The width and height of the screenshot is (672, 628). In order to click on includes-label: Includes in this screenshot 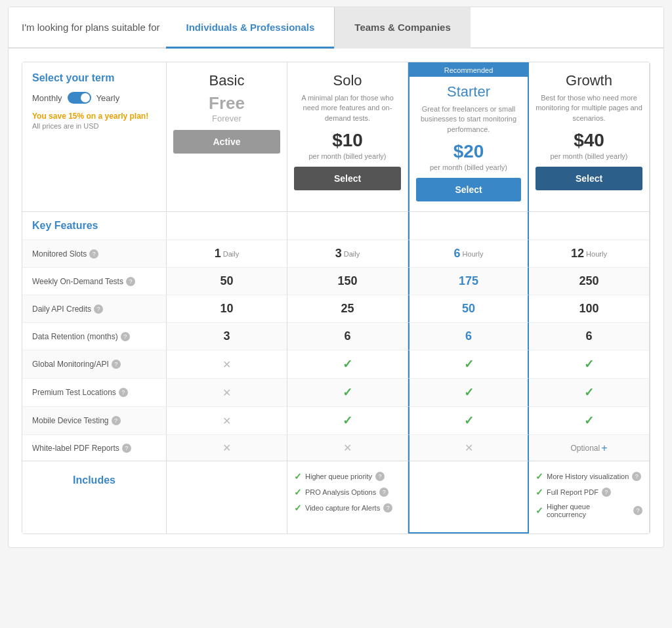, I will do `click(94, 497)`.